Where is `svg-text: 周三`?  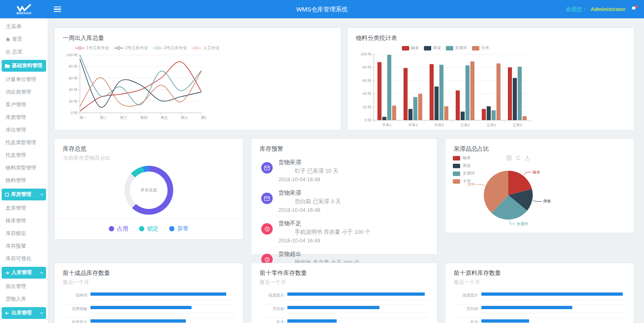 svg-text: 周三 is located at coordinates (124, 118).